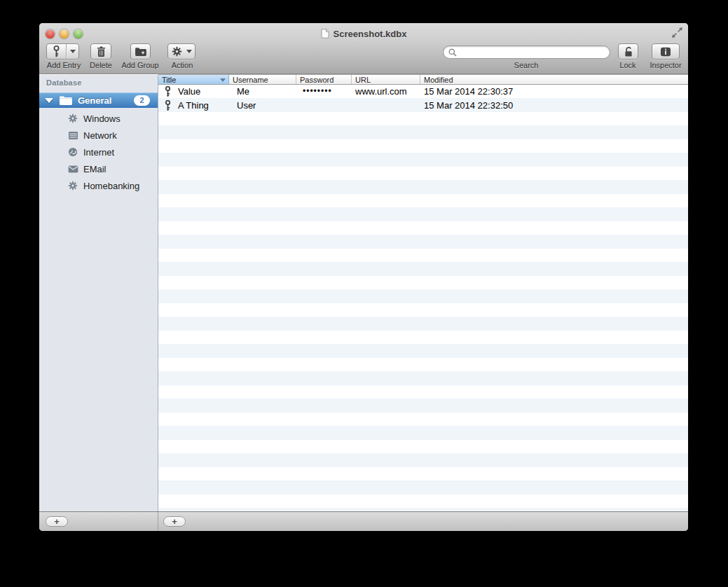  What do you see at coordinates (666, 52) in the screenshot?
I see `inspector-button` at bounding box center [666, 52].